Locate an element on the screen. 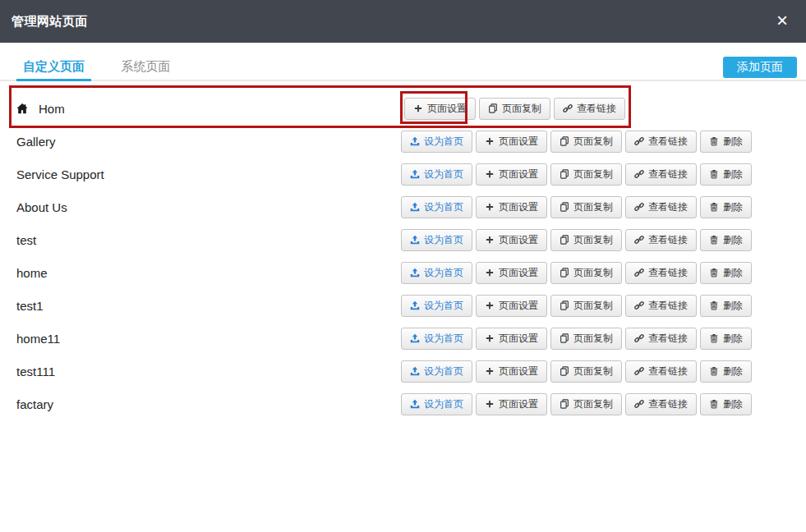 Image resolution: width=806 pixels, height=532 pixels. page-row: test 设为首页页面设置页面复制查看链接删除 is located at coordinates (403, 240).